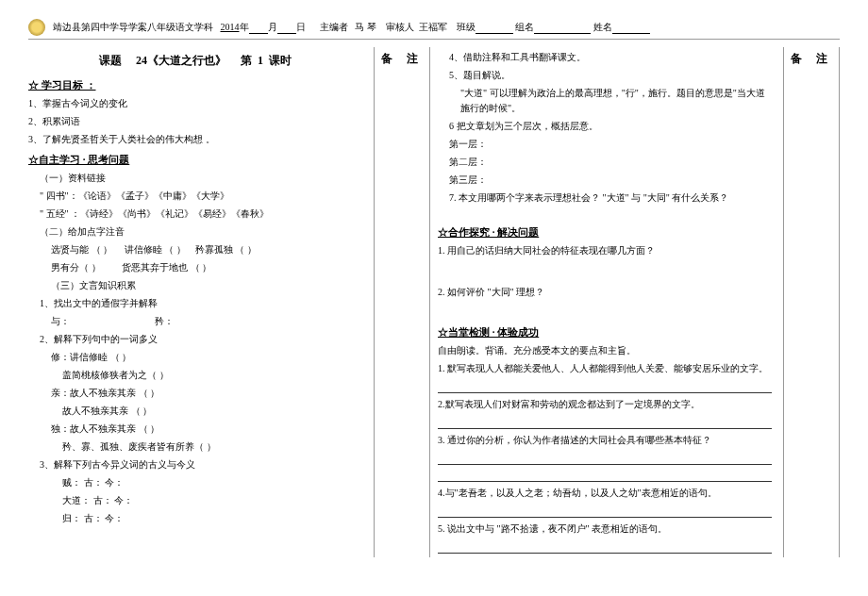 The image size is (868, 596). Describe the element at coordinates (402, 302) in the screenshot. I see `note-column-left: 备 注` at that location.